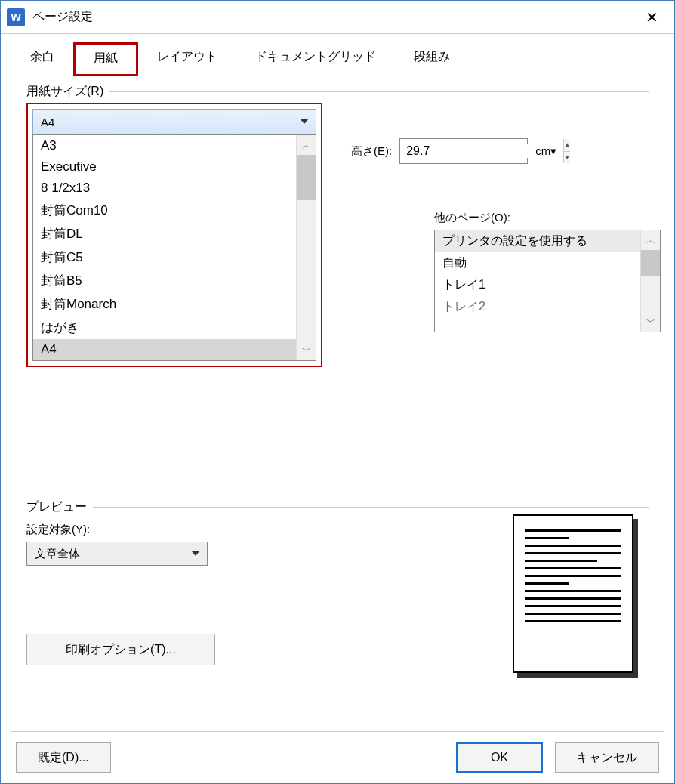  What do you see at coordinates (538, 242) in the screenshot?
I see `list-item: プリンタの設定を使用する` at bounding box center [538, 242].